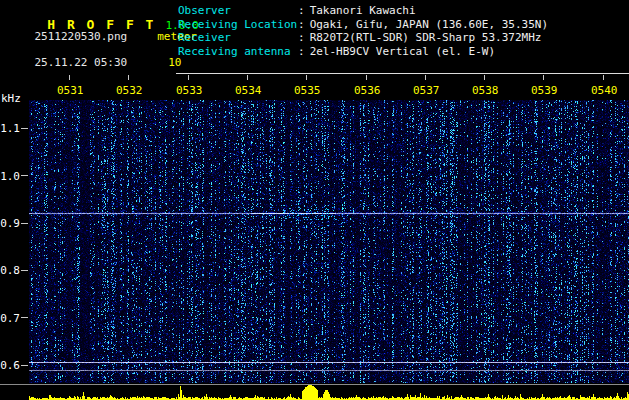 The image size is (629, 400). I want to click on time-label: 0534, so click(248, 90).